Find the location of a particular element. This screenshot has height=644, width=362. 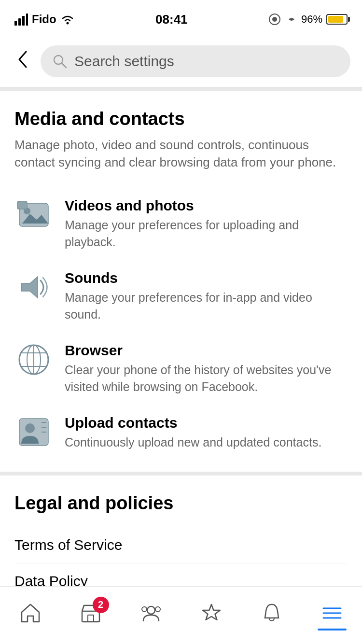

notifications-icon is located at coordinates (272, 613).